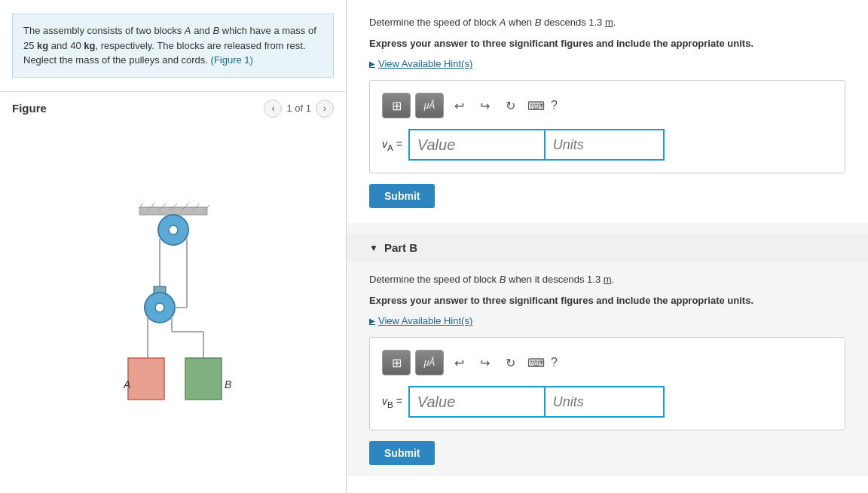 The image size is (868, 493). I want to click on part-a-help-icon: ?, so click(555, 106).